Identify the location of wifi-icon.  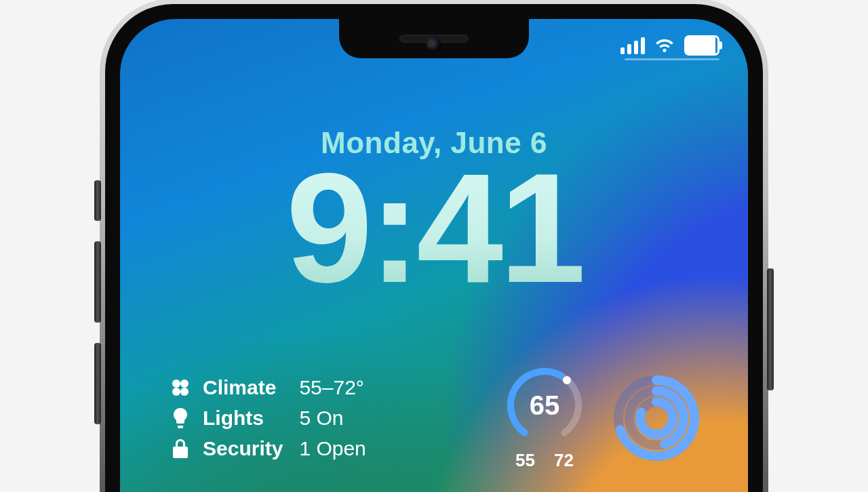
(665, 45).